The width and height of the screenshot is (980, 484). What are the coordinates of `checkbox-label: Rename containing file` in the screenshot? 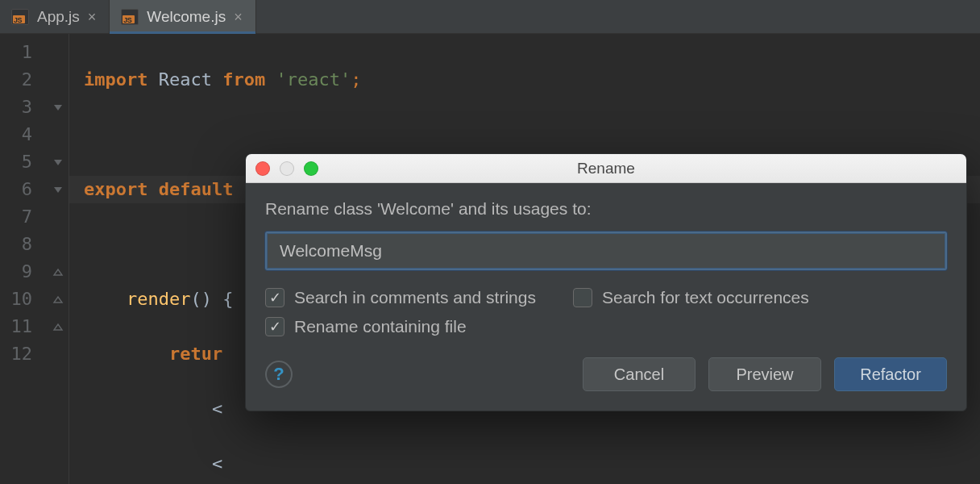 It's located at (380, 327).